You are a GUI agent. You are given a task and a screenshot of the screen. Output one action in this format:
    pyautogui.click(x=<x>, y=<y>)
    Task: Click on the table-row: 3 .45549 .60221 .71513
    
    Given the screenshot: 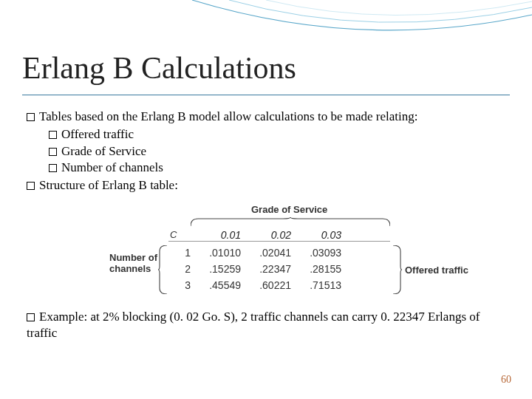 What is the action you would take?
    pyautogui.click(x=255, y=286)
    